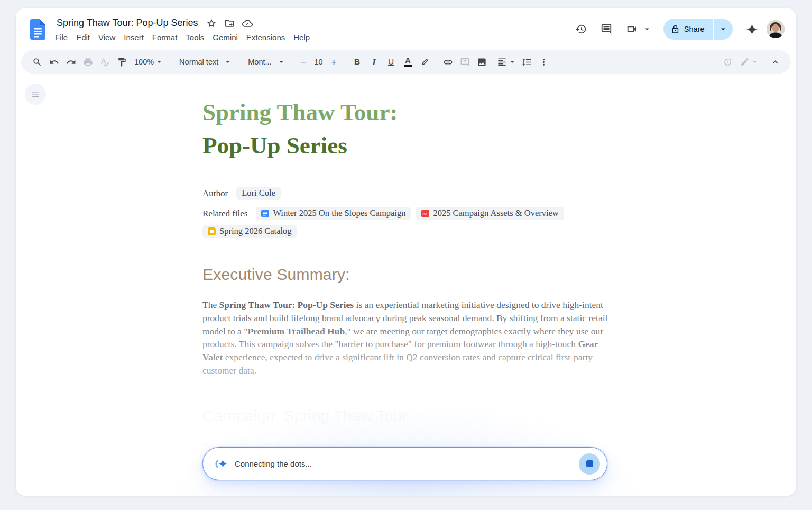 This screenshot has width=812, height=510. I want to click on underline-button: U, so click(391, 62).